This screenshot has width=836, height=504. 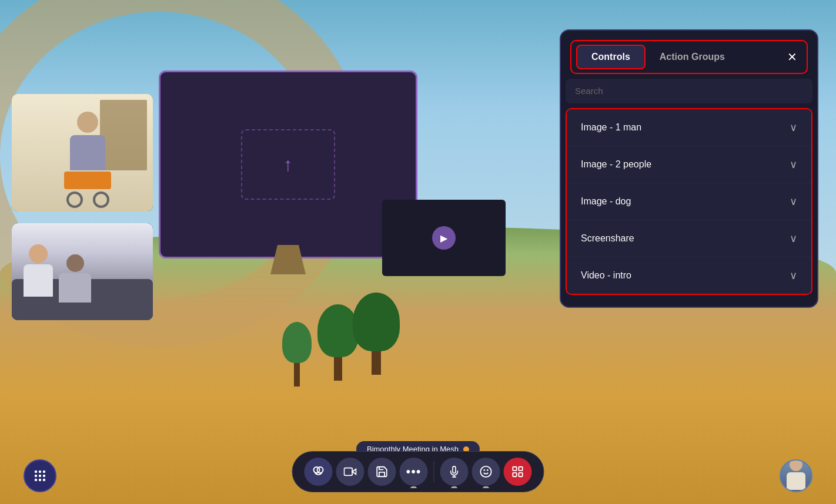 I want to click on microphone-icon, so click(x=454, y=472).